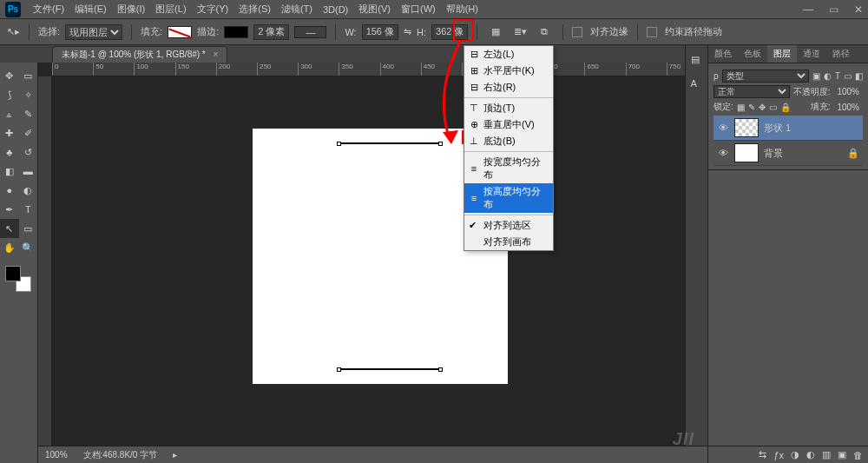  Describe the element at coordinates (390, 143) in the screenshot. I see `shape-line-top` at that location.